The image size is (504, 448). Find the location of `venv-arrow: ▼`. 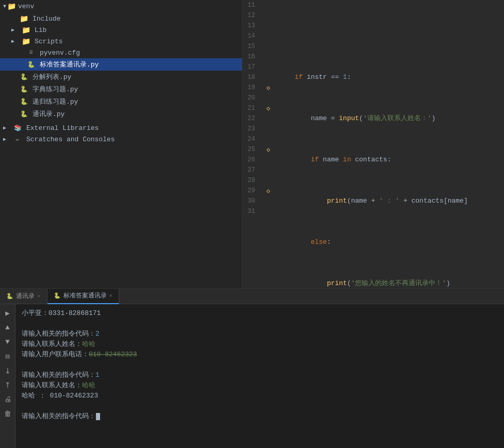

venv-arrow: ▼ is located at coordinates (5, 6).